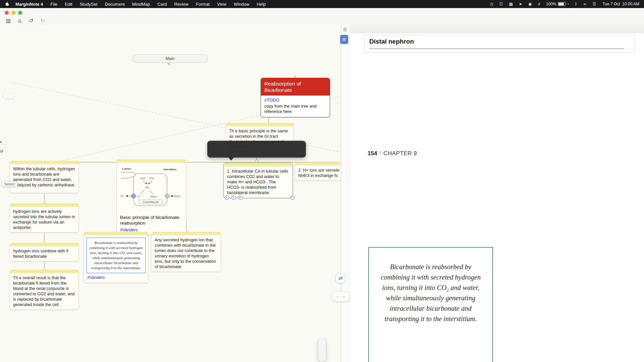 This screenshot has width=644, height=362. I want to click on stack-icon: ☷, so click(501, 4).